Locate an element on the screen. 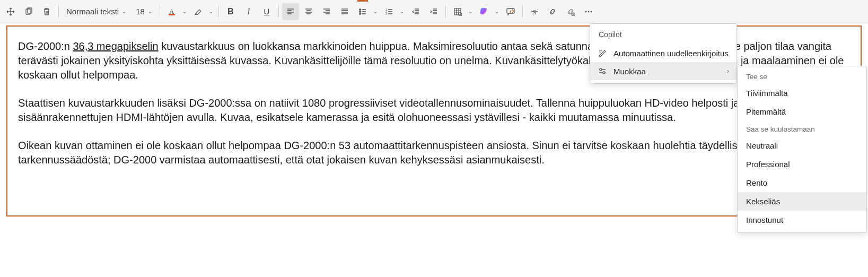  menu-item-auto-rewrite: Automaattinen uudelleenkirjoitus is located at coordinates (663, 53).